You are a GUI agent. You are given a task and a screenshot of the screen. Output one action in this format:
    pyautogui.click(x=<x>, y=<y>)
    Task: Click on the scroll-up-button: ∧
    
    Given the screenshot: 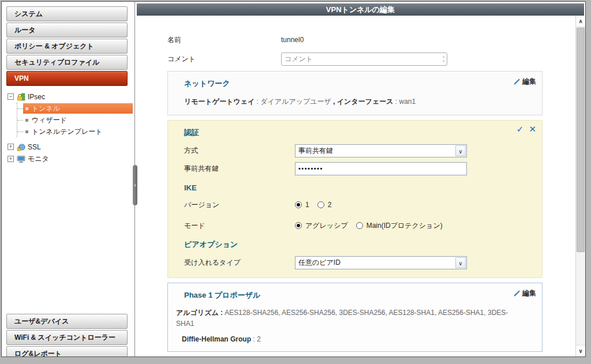 What is the action you would take?
    pyautogui.click(x=581, y=21)
    